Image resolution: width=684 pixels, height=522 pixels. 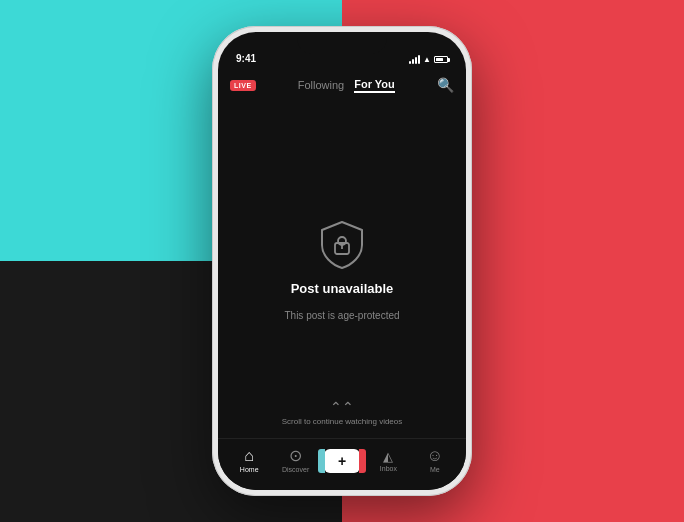 I want to click on compass-icon: ⊙, so click(x=296, y=456).